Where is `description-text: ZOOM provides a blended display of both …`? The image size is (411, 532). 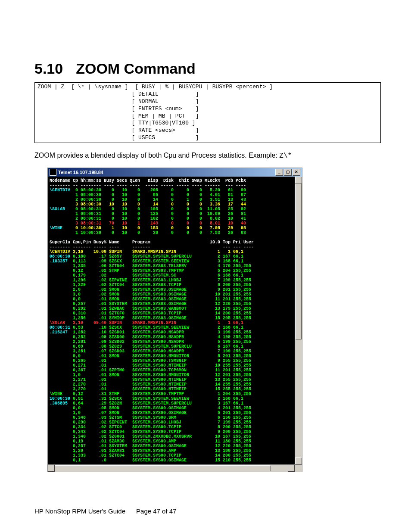 description-text: ZOOM provides a blended display of both … is located at coordinates (157, 155).